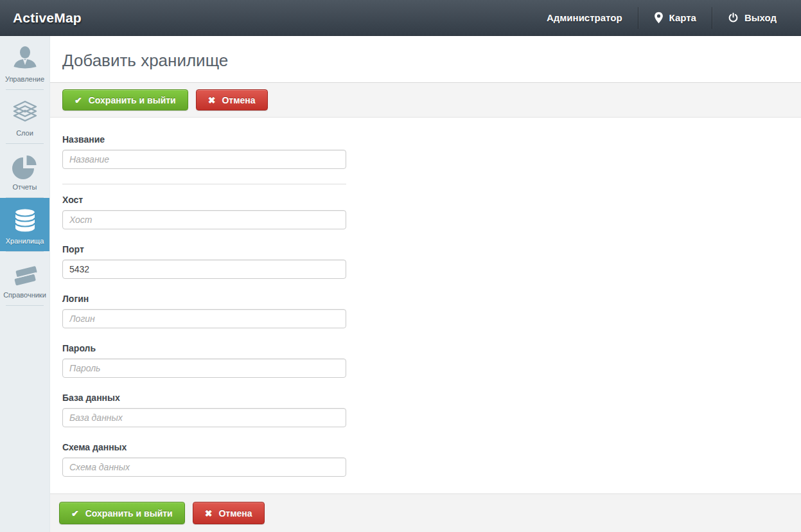 The height and width of the screenshot is (532, 801). What do you see at coordinates (48, 18) in the screenshot?
I see `app-logo: ActiveMap` at bounding box center [48, 18].